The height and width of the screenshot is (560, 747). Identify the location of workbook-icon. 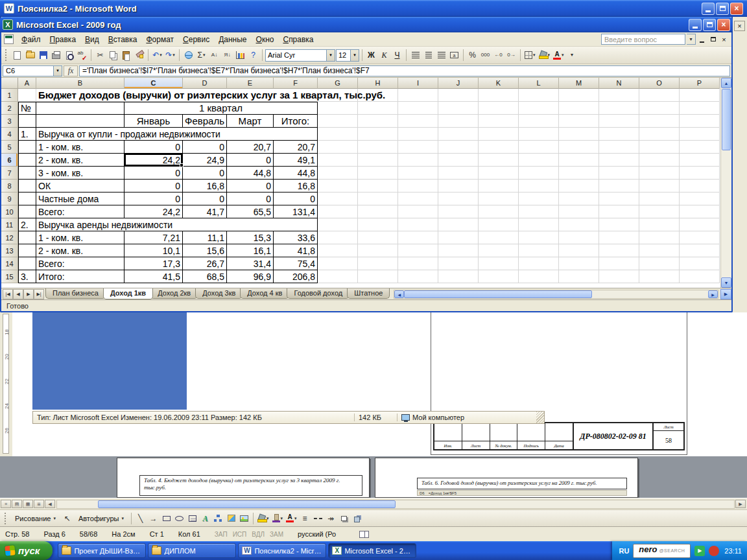
(9, 39).